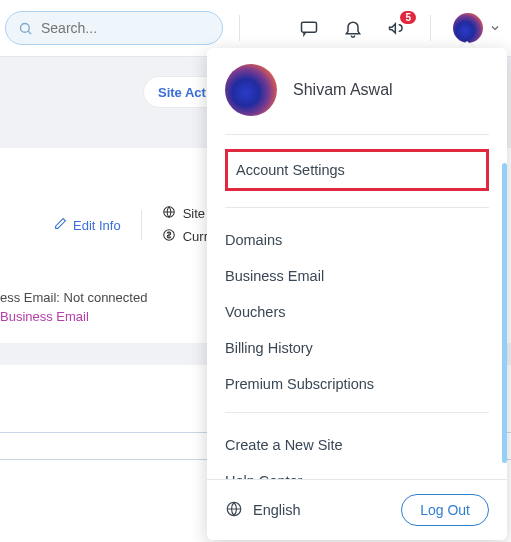 The height and width of the screenshot is (542, 511). I want to click on dollar-icon, so click(169, 236).